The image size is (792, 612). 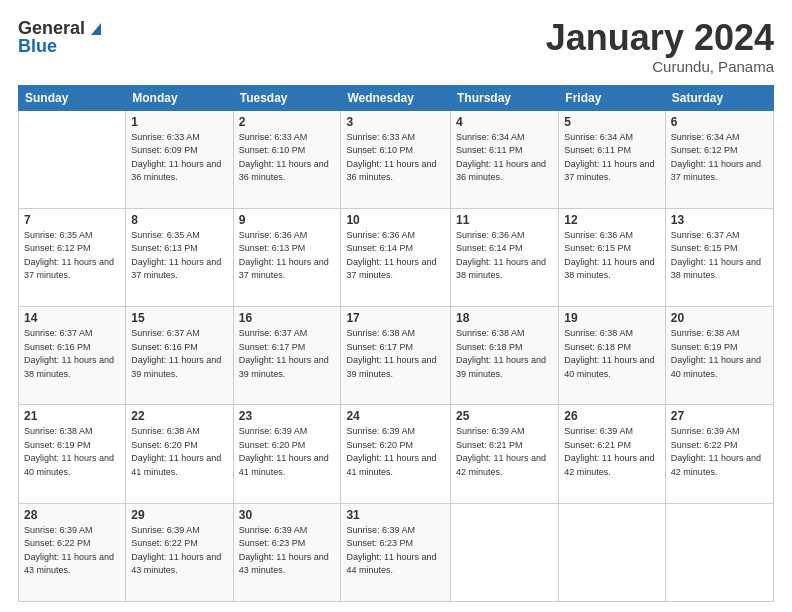 I want to click on day-info: Sunrise: 6:38 AMSunset: 6:17 PMDaylight:…, so click(x=396, y=354).